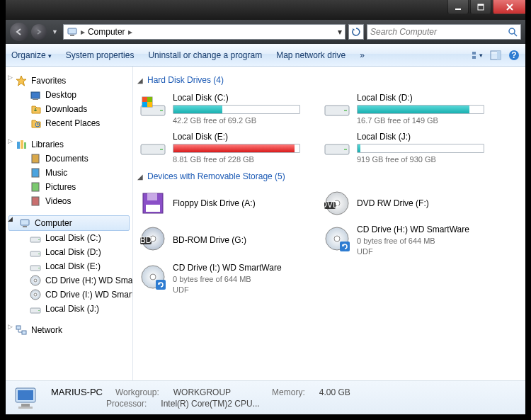  Describe the element at coordinates (340, 32) in the screenshot. I see `address-dropdown: ▾` at that location.